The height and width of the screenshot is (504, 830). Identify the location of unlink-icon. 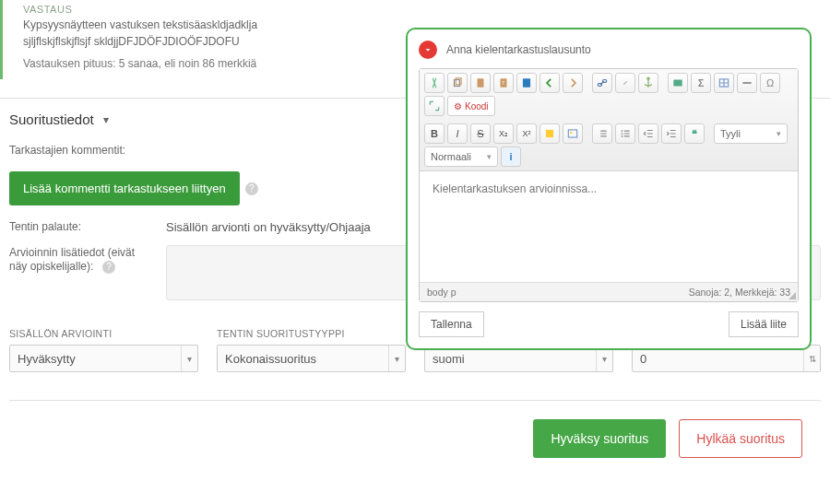
(625, 83).